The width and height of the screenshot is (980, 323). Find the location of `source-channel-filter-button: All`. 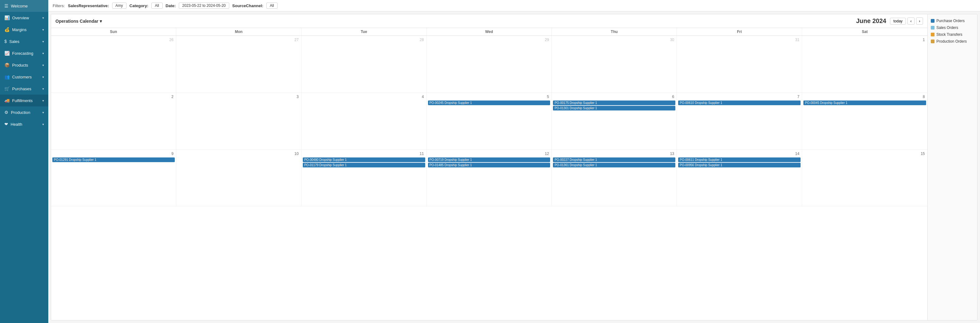

source-channel-filter-button: All is located at coordinates (272, 6).